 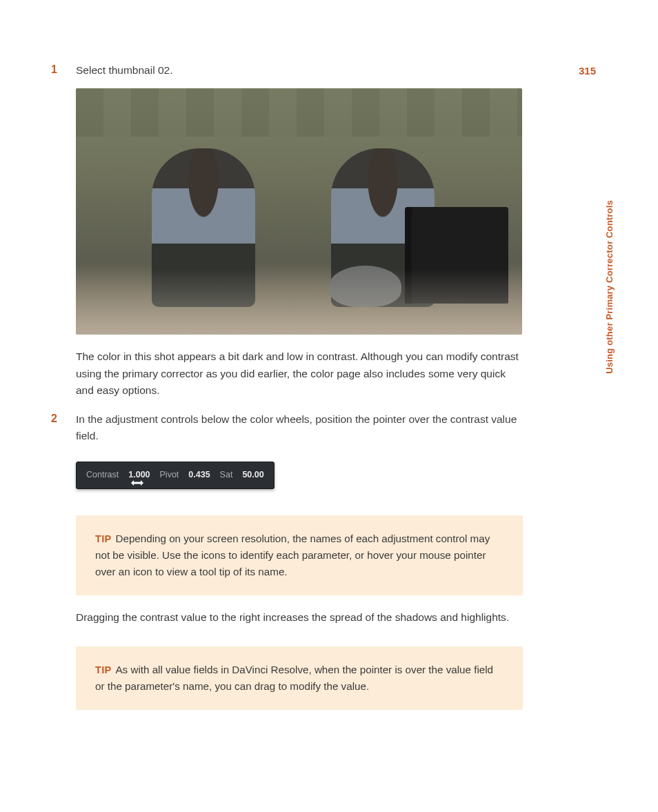 I want to click on tip-box-1: TIPDepending on your screen resolution, …, so click(x=299, y=555).